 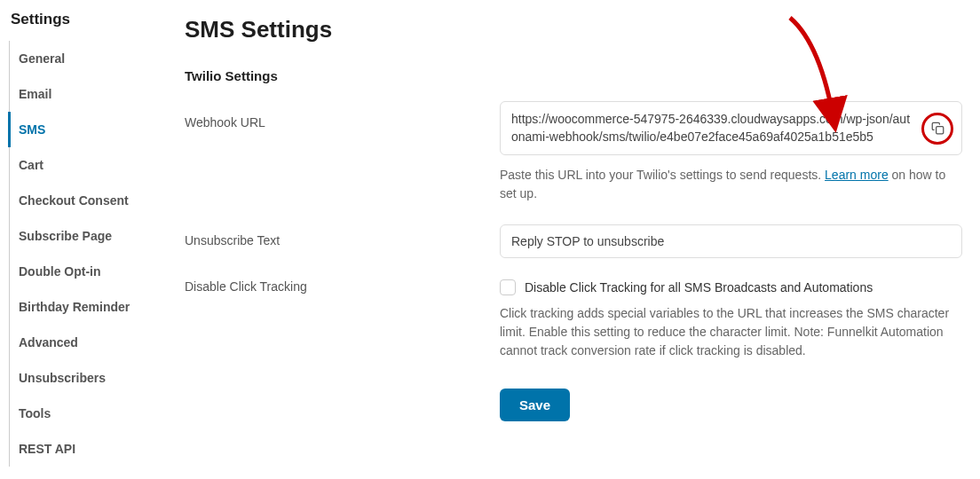 I want to click on sidebar-item-email: Email, so click(x=94, y=94).